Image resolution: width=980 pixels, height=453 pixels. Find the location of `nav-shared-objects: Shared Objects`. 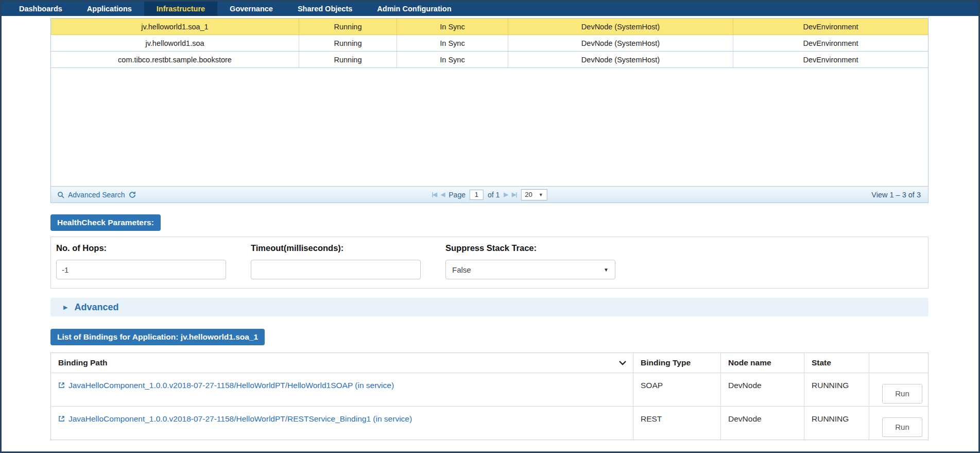

nav-shared-objects: Shared Objects is located at coordinates (325, 9).